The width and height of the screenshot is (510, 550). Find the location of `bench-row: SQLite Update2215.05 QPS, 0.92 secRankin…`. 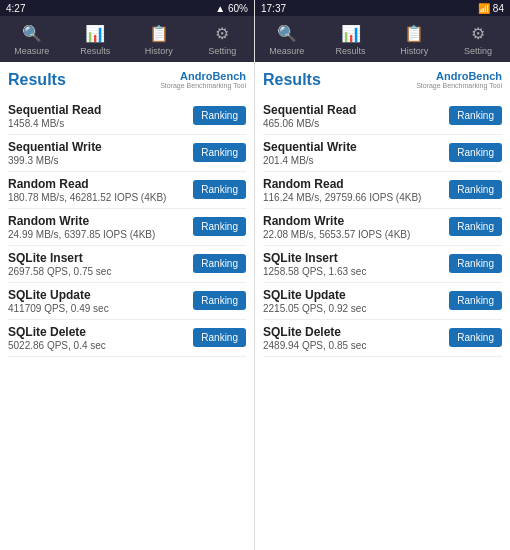

bench-row: SQLite Update2215.05 QPS, 0.92 secRankin… is located at coordinates (382, 302).